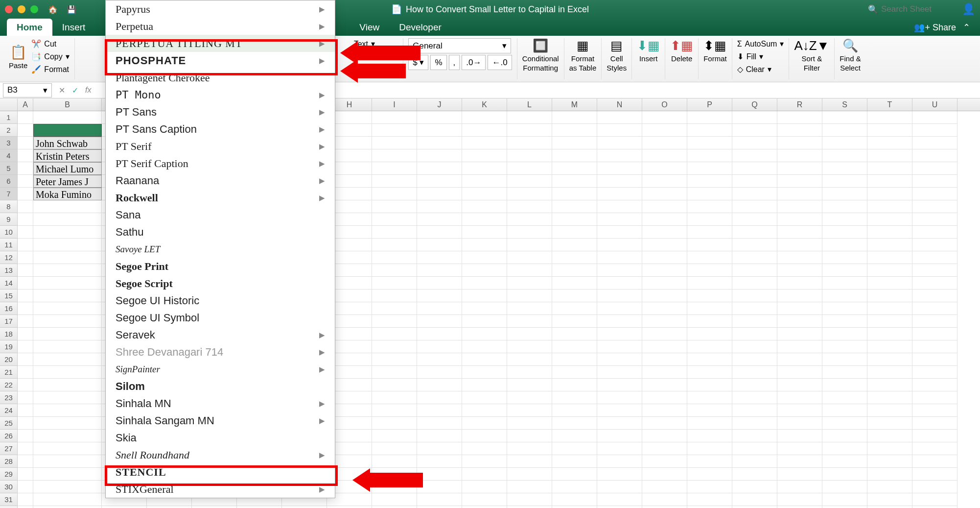  I want to click on font-menu-item: Perpetua▶, so click(220, 26).